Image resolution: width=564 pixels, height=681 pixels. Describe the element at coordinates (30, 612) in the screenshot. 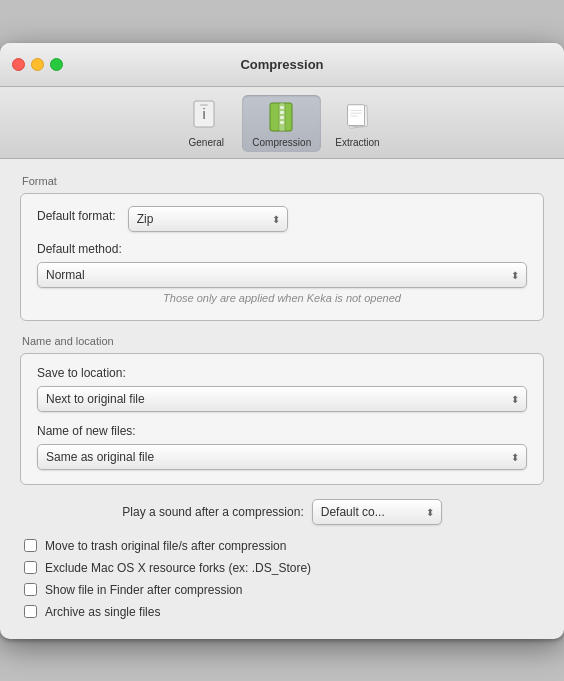

I see `archive-single-checkbox` at that location.